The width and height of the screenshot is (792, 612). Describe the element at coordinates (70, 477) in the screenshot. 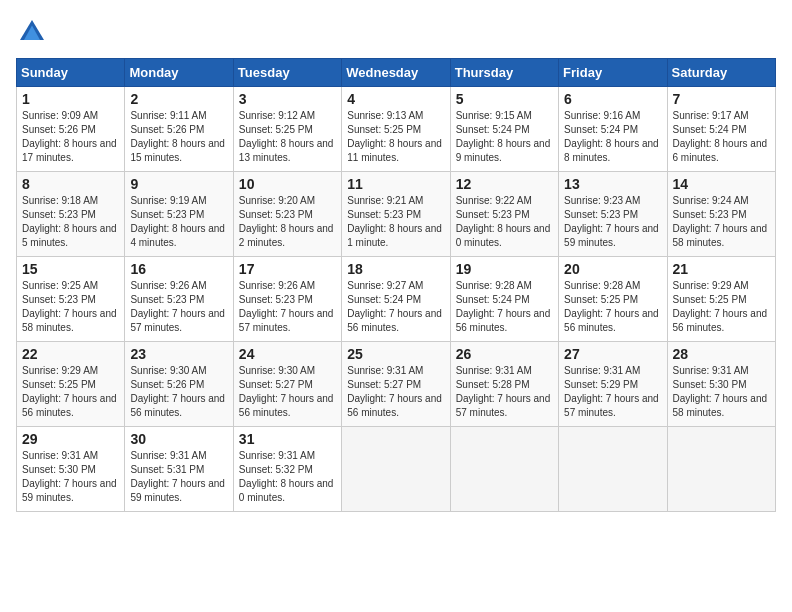

I see `day-info: Sunrise: 9:31 AMSunset: 5:30 PMDaylight:…` at that location.